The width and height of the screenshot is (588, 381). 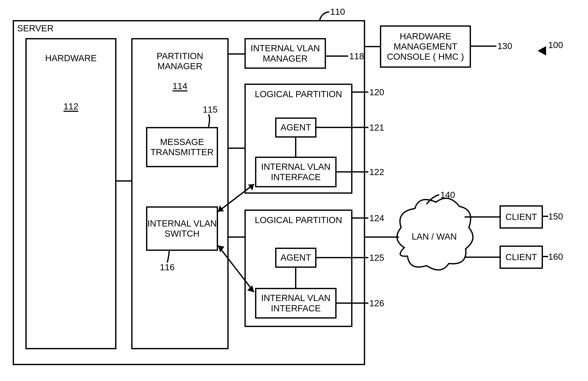 I want to click on pm-title1: PARTITION, so click(x=180, y=56).